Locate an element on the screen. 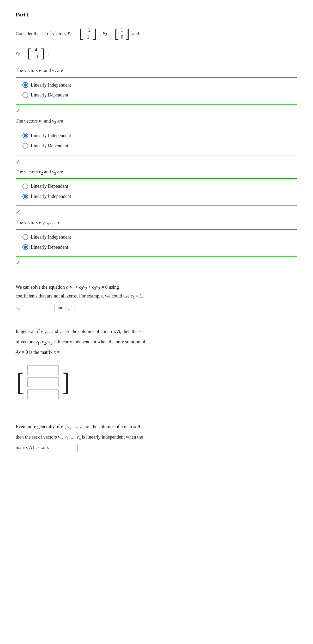 This screenshot has height=644, width=313. v1-var: v1 is located at coordinates (70, 34).